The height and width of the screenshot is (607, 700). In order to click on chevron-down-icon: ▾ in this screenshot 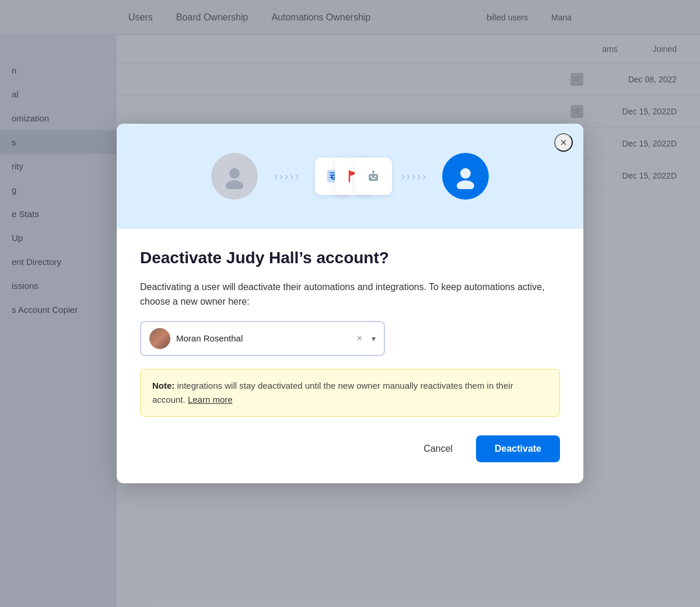, I will do `click(373, 339)`.